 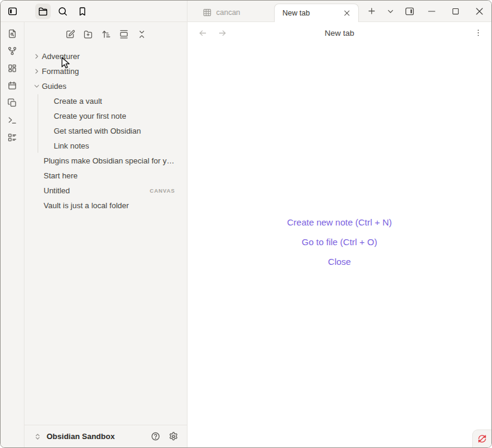 What do you see at coordinates (37, 56) in the screenshot?
I see `chevron-right-icon` at bounding box center [37, 56].